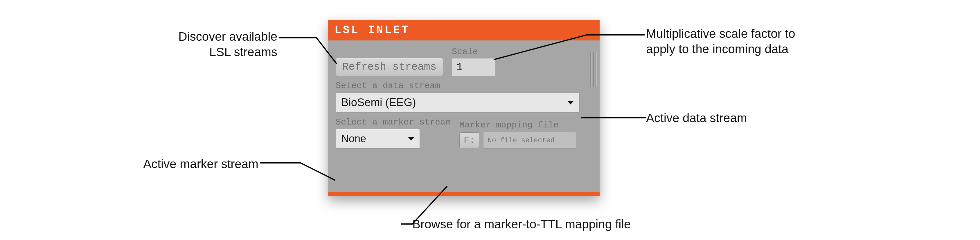 This screenshot has height=240, width=980. Describe the element at coordinates (517, 134) in the screenshot. I see `marker-mapping-field: Marker mapping file F: No file selected` at that location.